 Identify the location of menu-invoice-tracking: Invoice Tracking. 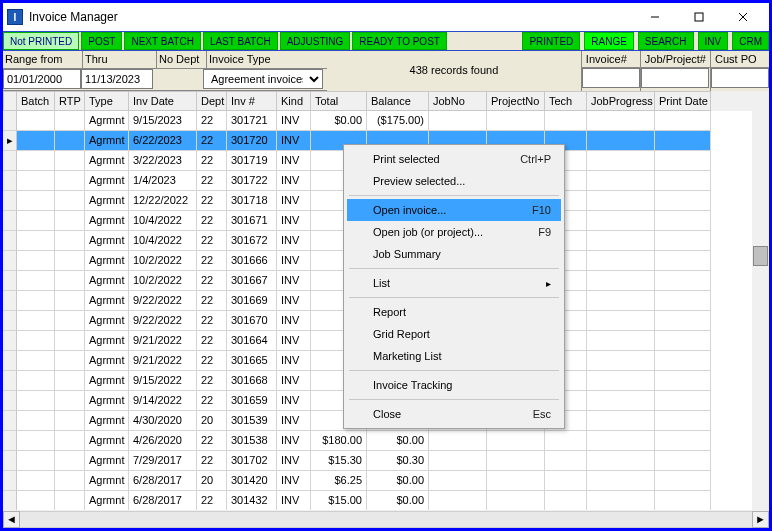
(454, 385).